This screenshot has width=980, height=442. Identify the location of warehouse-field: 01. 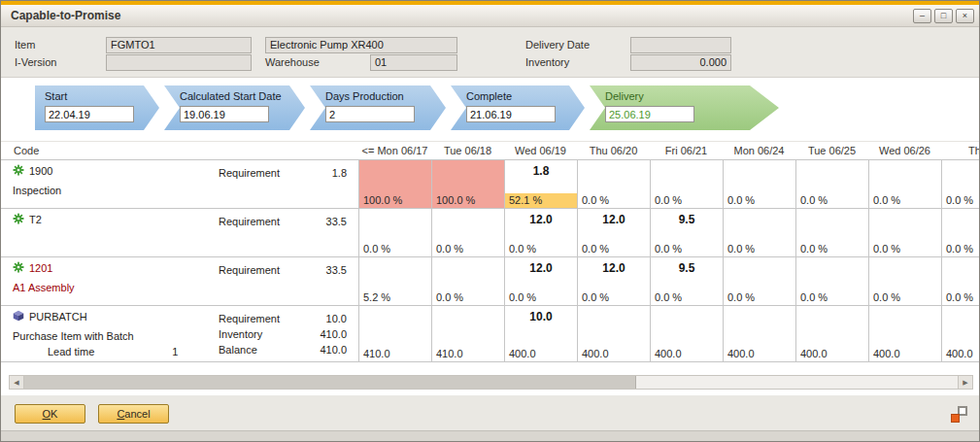
(414, 62).